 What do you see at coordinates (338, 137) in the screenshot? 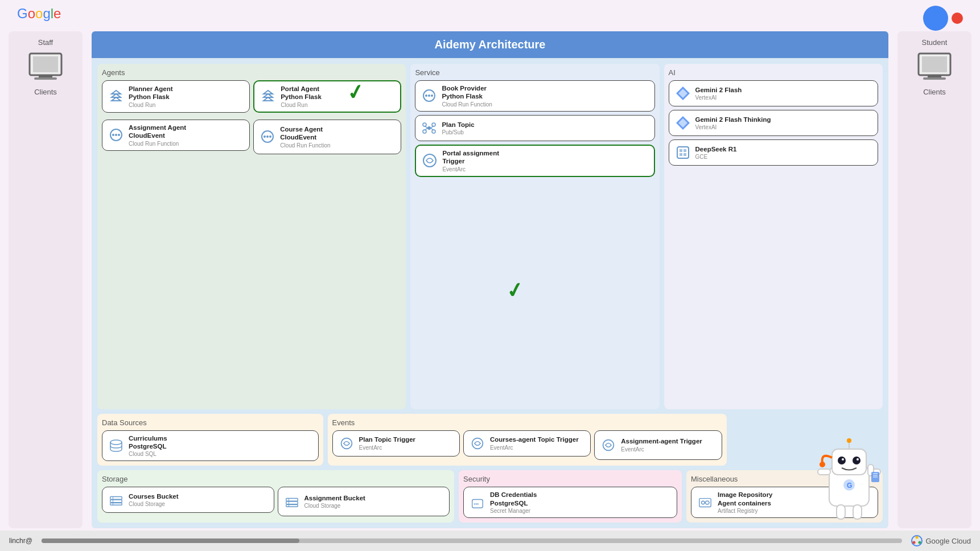
I see `course-agent-body: Course AgentCloudEvent Cloud Run Functio…` at bounding box center [338, 137].